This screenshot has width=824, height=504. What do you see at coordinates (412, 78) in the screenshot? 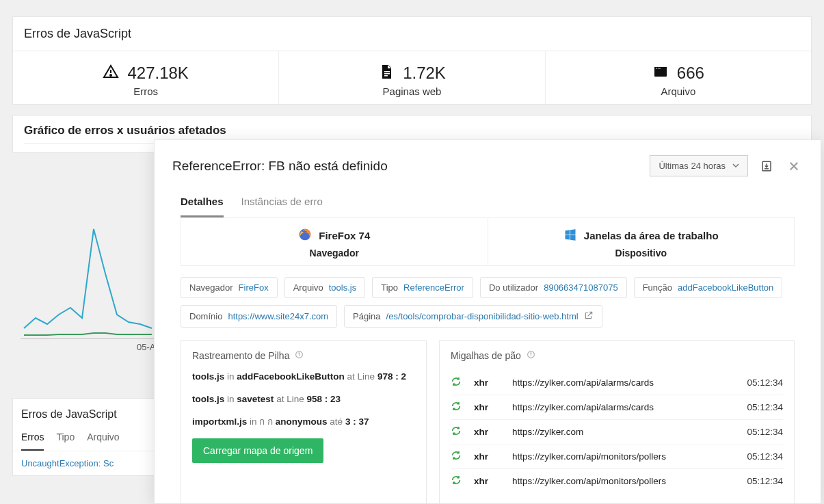
I see `stat-pages: 1.72K Paginas web` at bounding box center [412, 78].